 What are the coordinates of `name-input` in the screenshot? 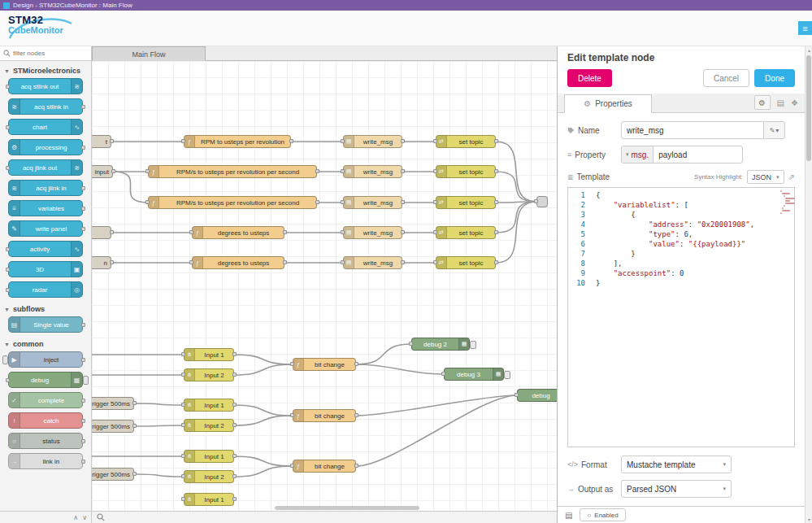 It's located at (693, 130).